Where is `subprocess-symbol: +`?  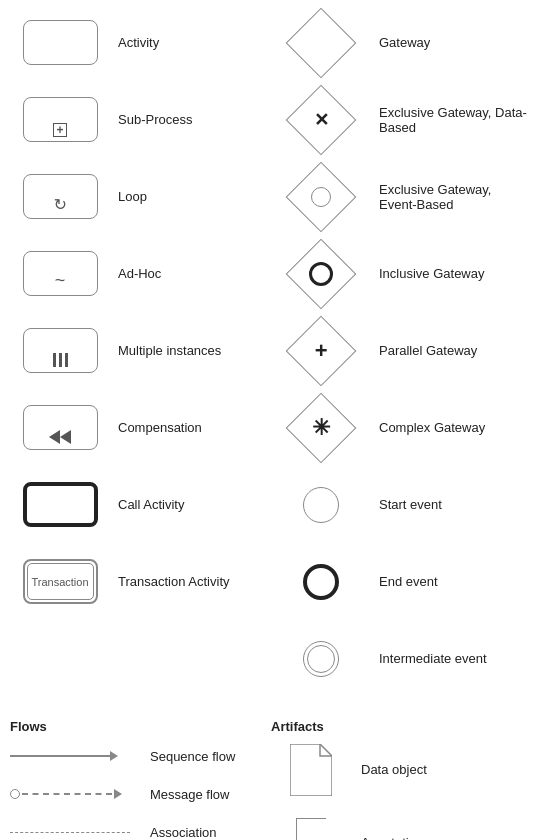
subprocess-symbol: + is located at coordinates (60, 120).